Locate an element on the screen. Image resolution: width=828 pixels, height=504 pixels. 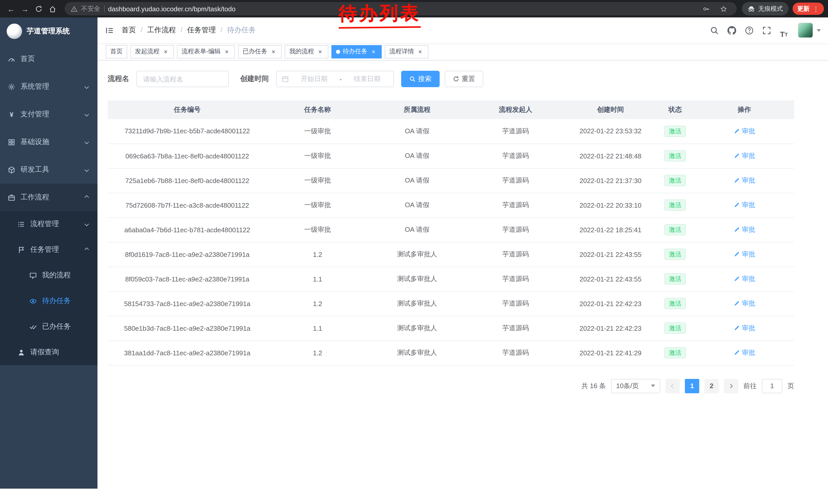
sidebar-item-infra: 基础设施 is located at coordinates (49, 142).